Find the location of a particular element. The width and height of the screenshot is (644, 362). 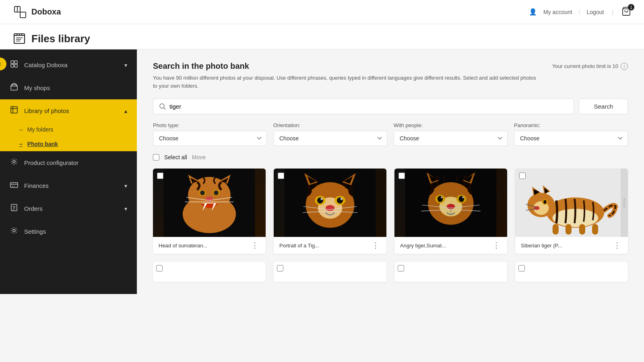

sidebar-item-product-configurator: Product configurator is located at coordinates (68, 162).